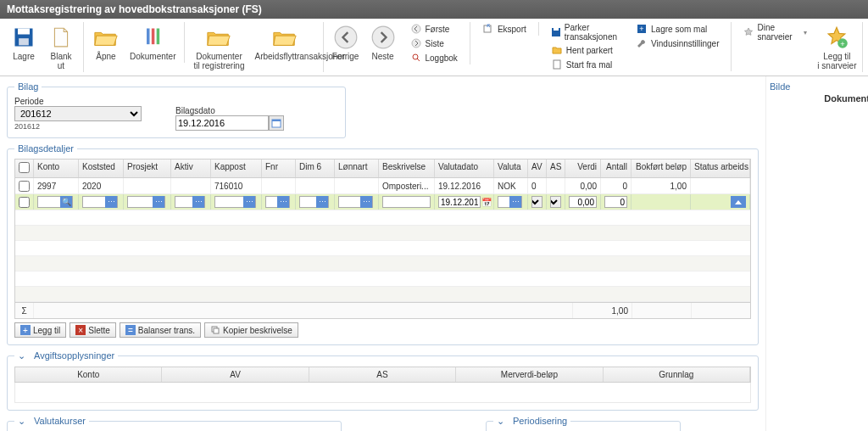 The height and width of the screenshot is (431, 868). Describe the element at coordinates (383, 187) in the screenshot. I see `table-row: 2997 2020 716010 Omposteri... 19.12.2016…` at that location.